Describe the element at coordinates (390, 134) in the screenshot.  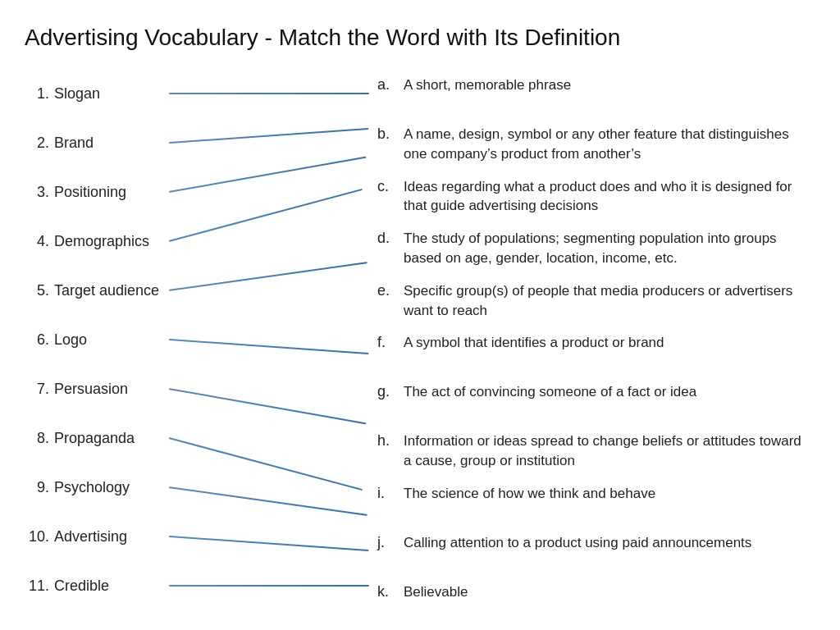
I see `definition-letter: b.` at that location.